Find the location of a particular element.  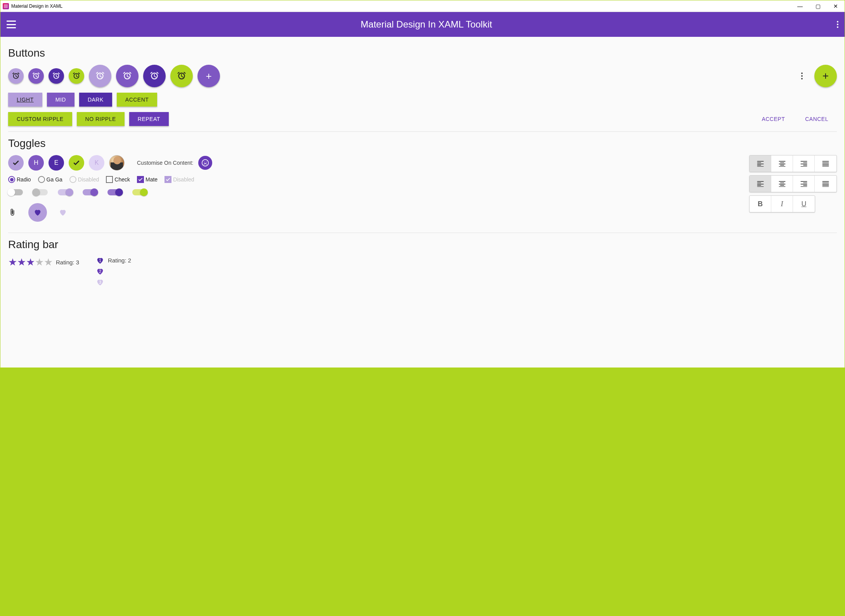

star-5: ★ is located at coordinates (48, 262).